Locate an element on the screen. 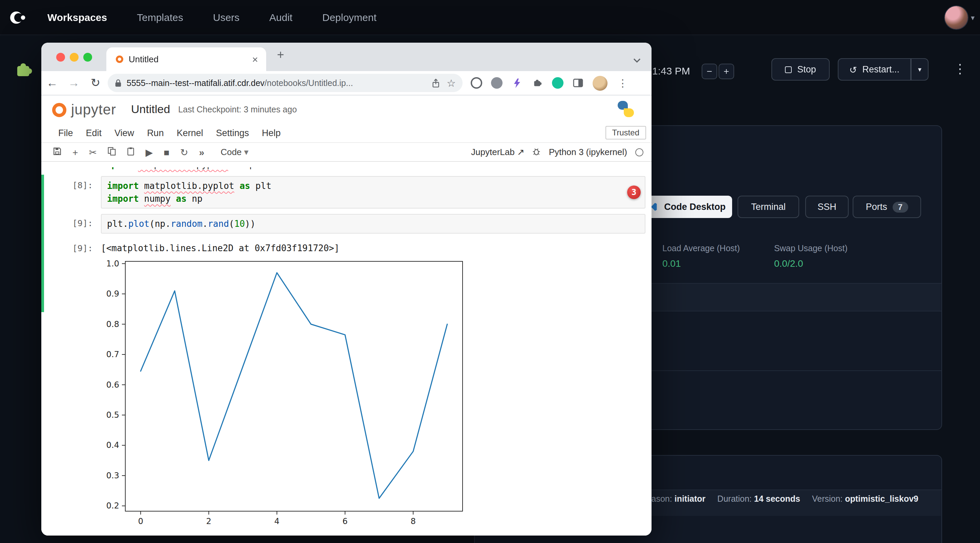  ssh-label: SSH is located at coordinates (827, 207).